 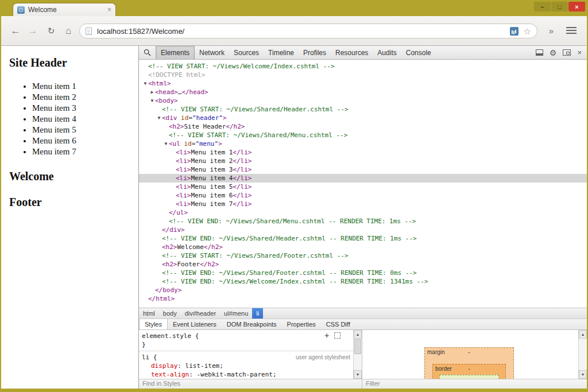 I want to click on styles-scrollbar: ▲ ▼, so click(x=357, y=355).